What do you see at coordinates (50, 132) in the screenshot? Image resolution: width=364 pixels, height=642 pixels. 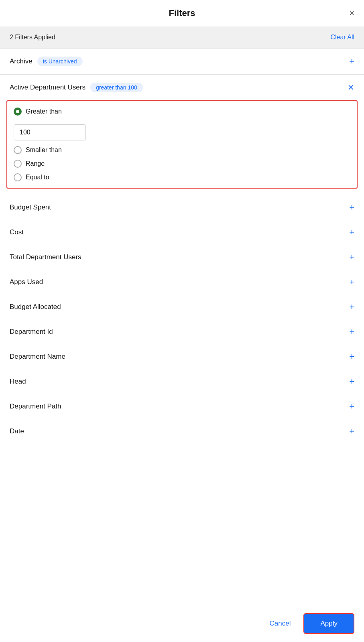 I see `greater-than-input` at bounding box center [50, 132].